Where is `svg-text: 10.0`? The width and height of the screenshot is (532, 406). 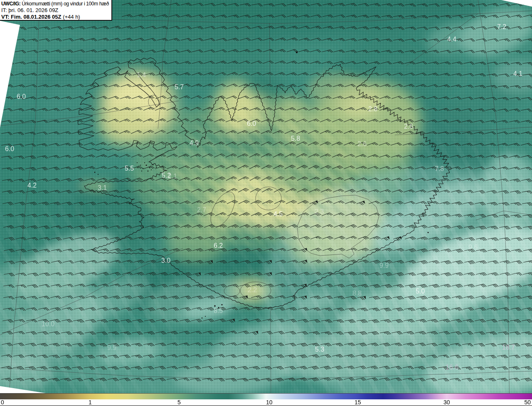 svg-text: 10.0 is located at coordinates (48, 324).